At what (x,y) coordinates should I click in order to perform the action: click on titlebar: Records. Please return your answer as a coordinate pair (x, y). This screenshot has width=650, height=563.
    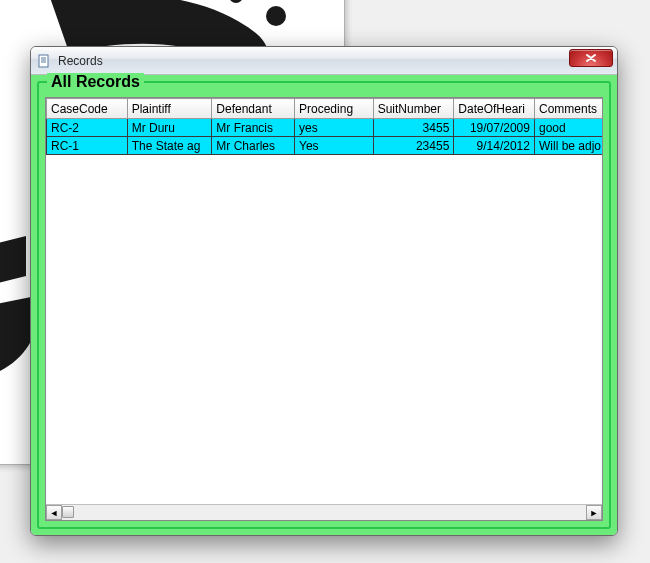
    Looking at the image, I should click on (324, 61).